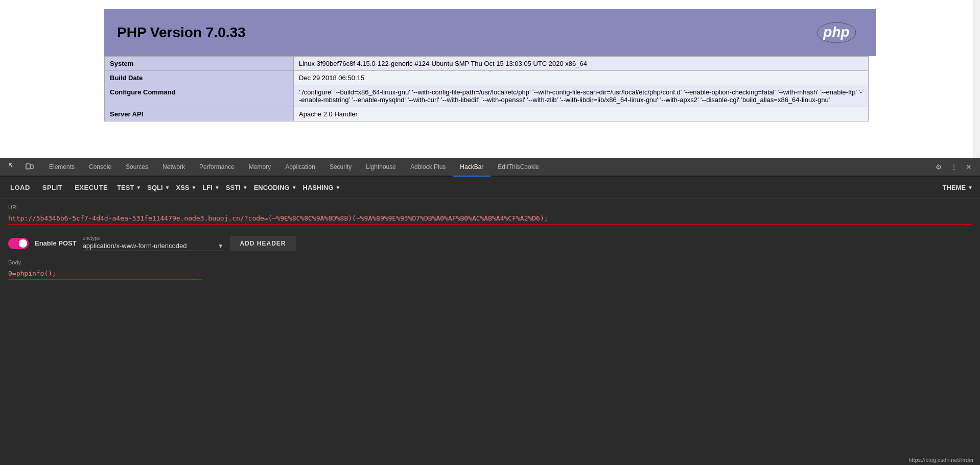  Describe the element at coordinates (137, 167) in the screenshot. I see `tab-sources: Sources` at that location.